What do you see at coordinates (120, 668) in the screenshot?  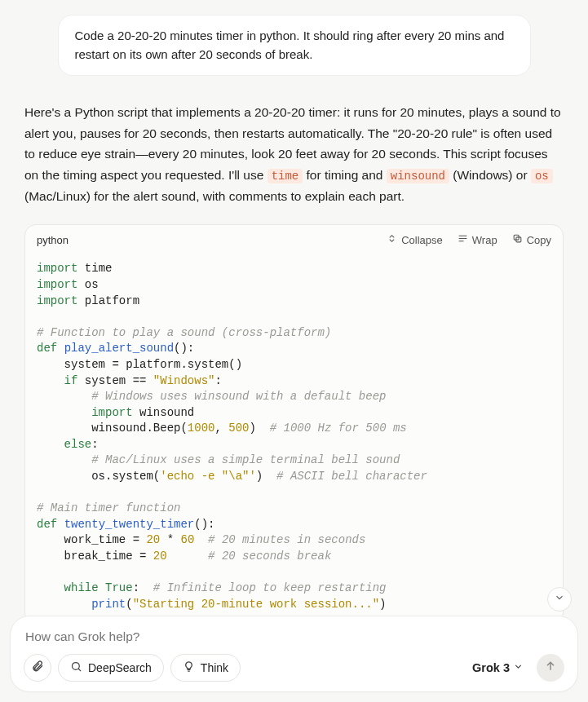 I see `deepsearch-label: DeepSearch` at bounding box center [120, 668].